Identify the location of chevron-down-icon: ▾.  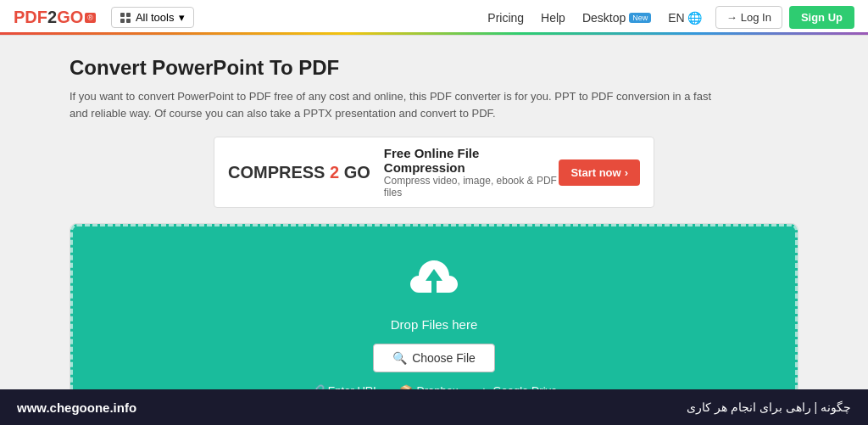
(181, 17).